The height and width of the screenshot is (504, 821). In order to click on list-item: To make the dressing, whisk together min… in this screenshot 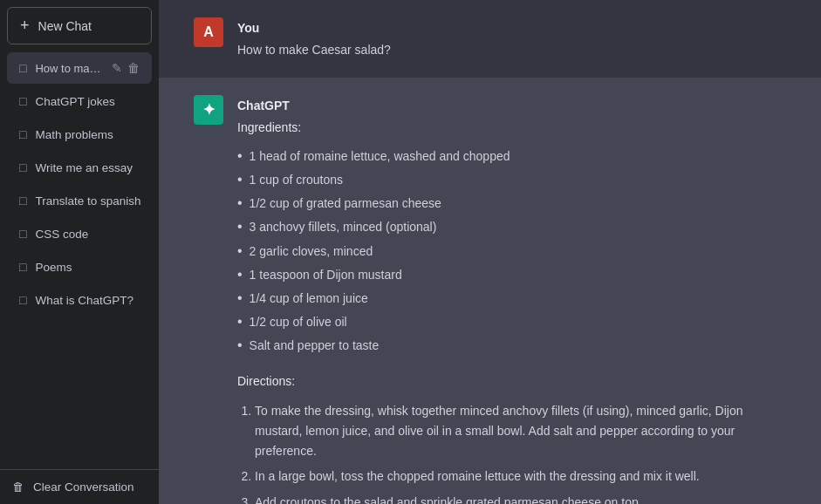, I will do `click(520, 431)`.